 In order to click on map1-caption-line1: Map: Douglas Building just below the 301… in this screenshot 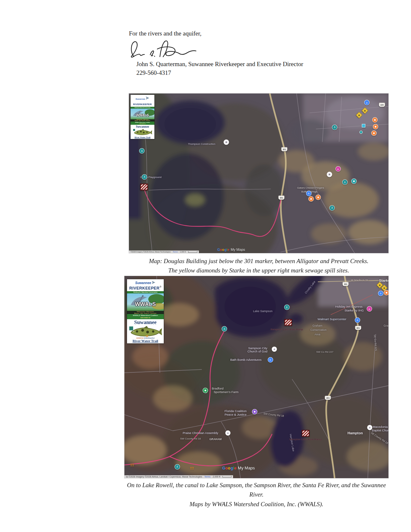, I will do `click(259, 261)`.